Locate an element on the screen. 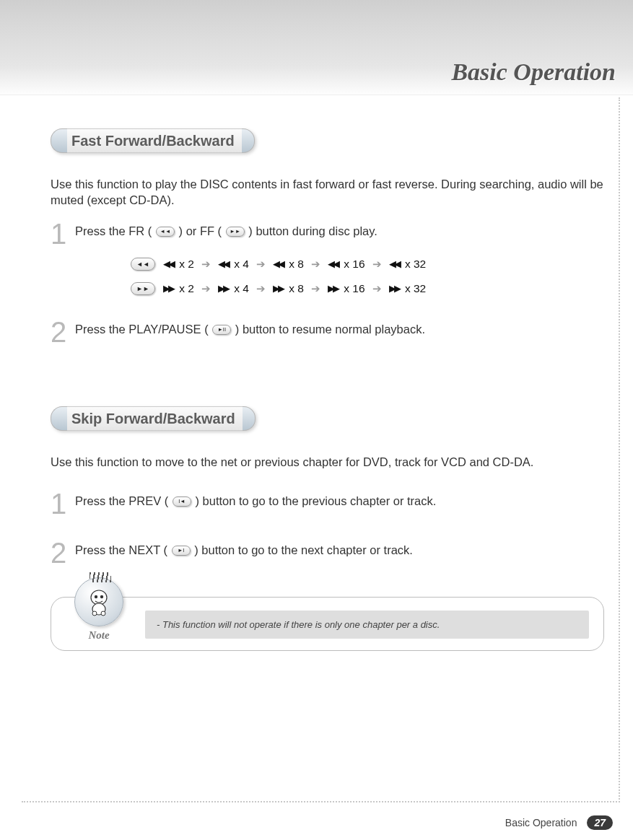 The image size is (633, 840). step-text-fragment: Press the PREV ( is located at coordinates (121, 501).